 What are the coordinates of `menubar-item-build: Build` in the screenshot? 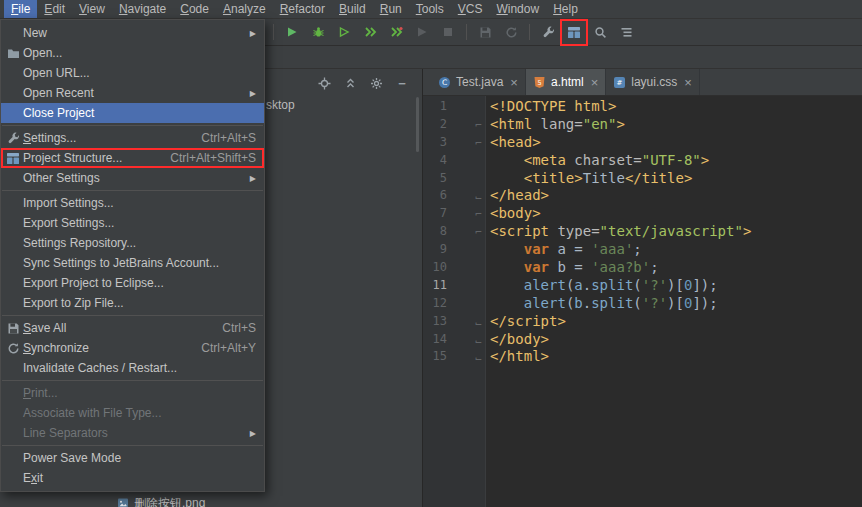 It's located at (352, 9).